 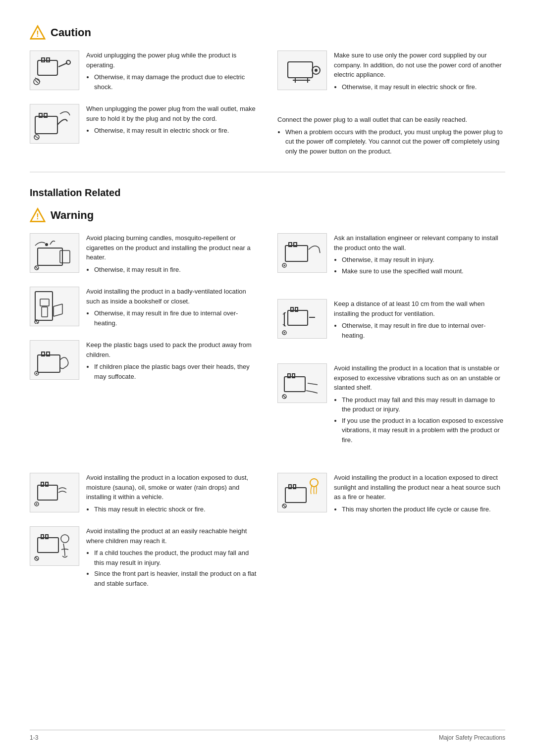 What do you see at coordinates (472, 738) in the screenshot?
I see `footer-section-title: Major Safety Precautions` at bounding box center [472, 738].